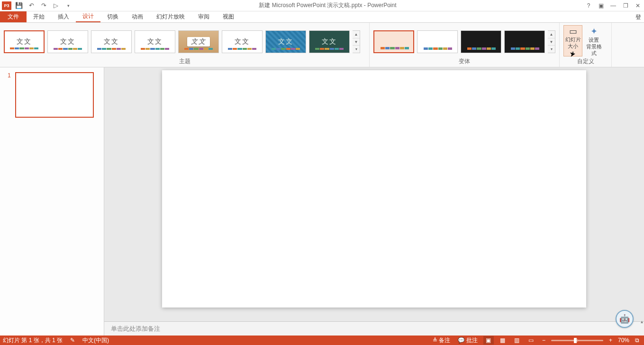 This screenshot has height=345, width=644. Describe the element at coordinates (577, 341) in the screenshot. I see `zoom-slider` at that location.